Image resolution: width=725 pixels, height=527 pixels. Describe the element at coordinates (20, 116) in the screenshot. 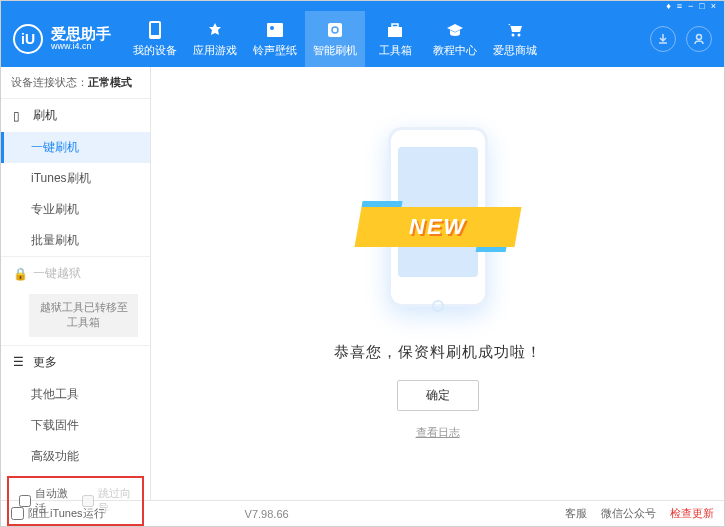

I see `phone-small-icon: ▯` at that location.